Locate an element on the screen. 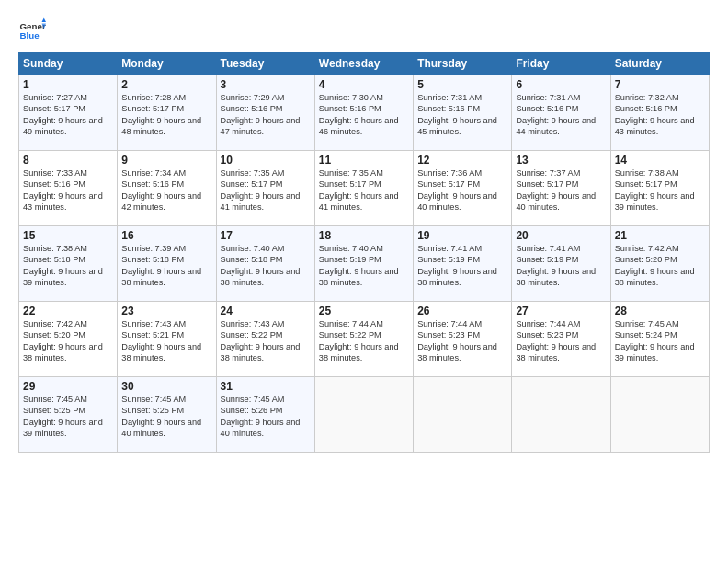 Image resolution: width=728 pixels, height=563 pixels. day-number: 29 is located at coordinates (68, 386).